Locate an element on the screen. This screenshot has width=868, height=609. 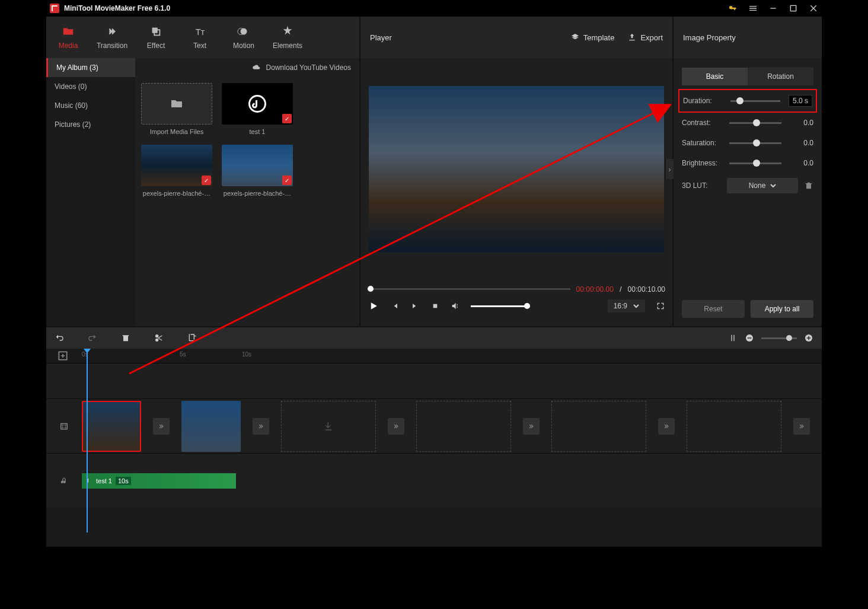
media-item-test1: ✓ test 1 is located at coordinates (257, 109).